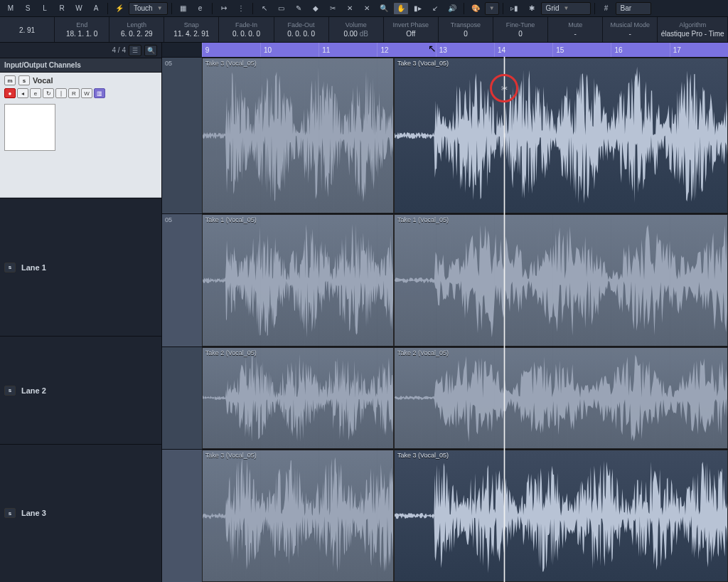 The height and width of the screenshot is (582, 728). What do you see at coordinates (81, 51) in the screenshot?
I see `tracklist-toolbar: 4 / 4 ☰ 🔍` at bounding box center [81, 51].